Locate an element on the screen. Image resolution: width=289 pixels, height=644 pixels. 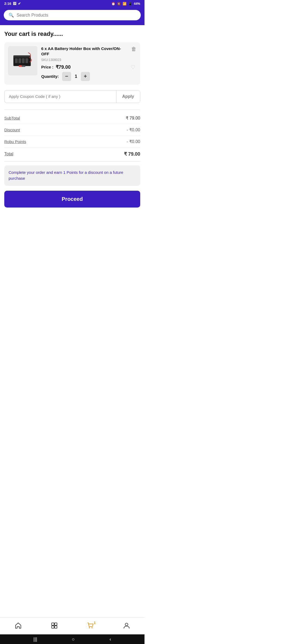
price-value: ₹79.00 is located at coordinates (63, 67).